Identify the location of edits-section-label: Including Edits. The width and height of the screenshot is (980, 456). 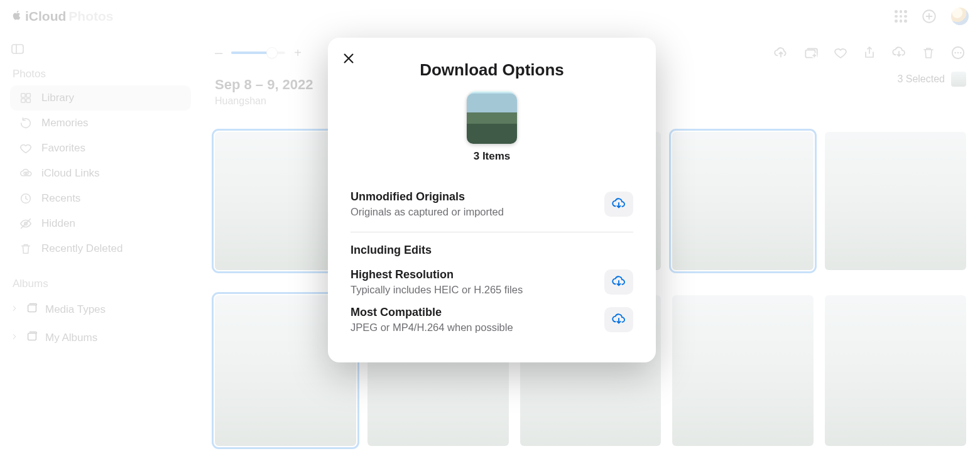
(492, 250).